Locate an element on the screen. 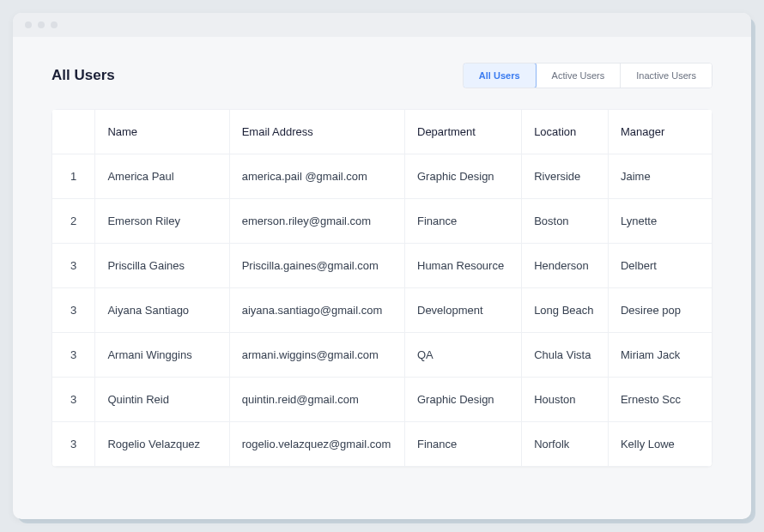  col-header-department: Department is located at coordinates (464, 132).